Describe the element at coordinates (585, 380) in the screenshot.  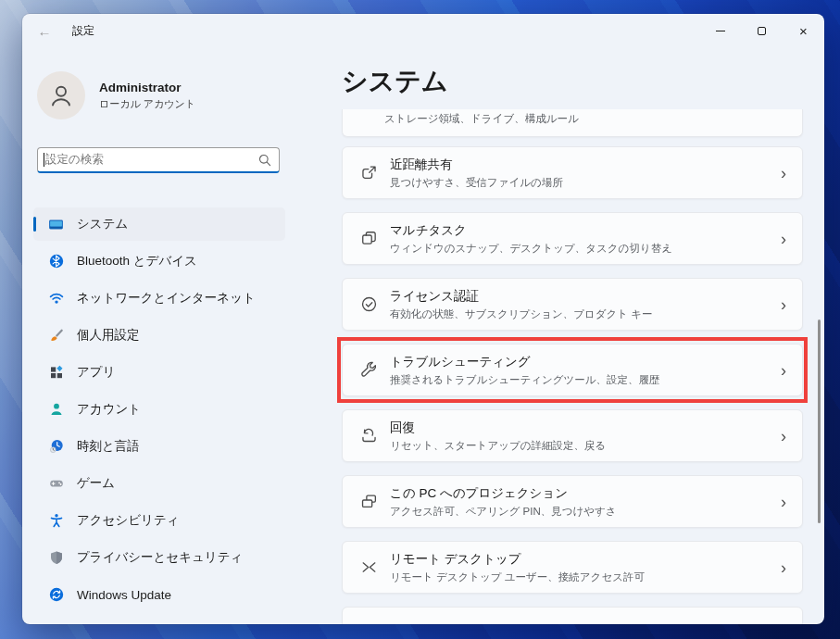
I see `card-subtitle: 推奨されるトラブルシューティングツール、設定、履歴` at that location.